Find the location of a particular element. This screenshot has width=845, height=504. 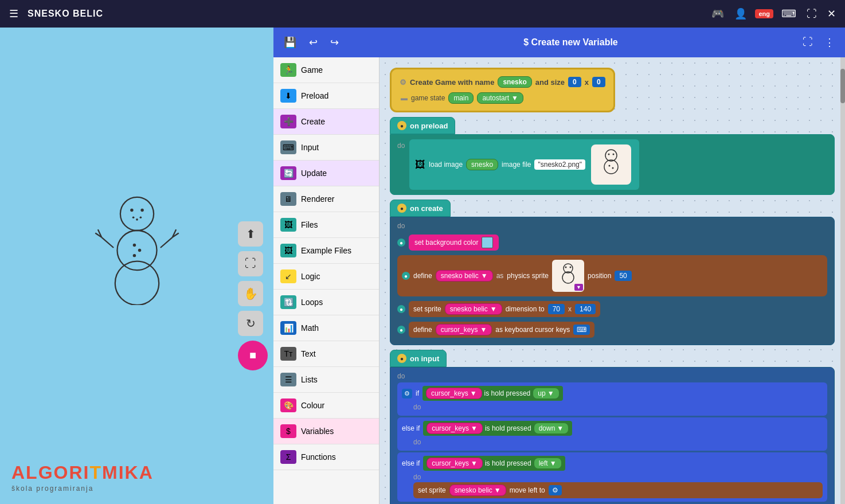

autostart-value: autostart ▼ is located at coordinates (500, 98).